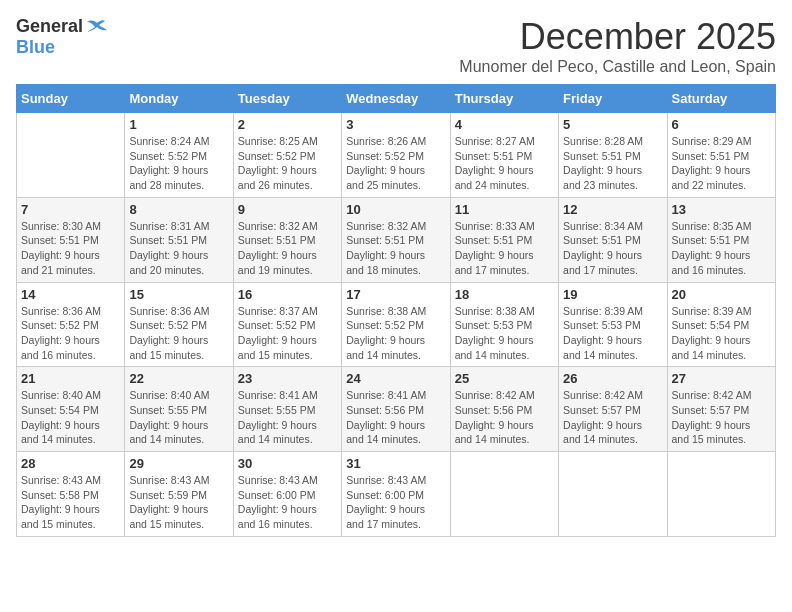  Describe the element at coordinates (722, 334) in the screenshot. I see `day-info: Sunrise: 8:39 AM Sunset: 5:54 PM Dayligh…` at that location.